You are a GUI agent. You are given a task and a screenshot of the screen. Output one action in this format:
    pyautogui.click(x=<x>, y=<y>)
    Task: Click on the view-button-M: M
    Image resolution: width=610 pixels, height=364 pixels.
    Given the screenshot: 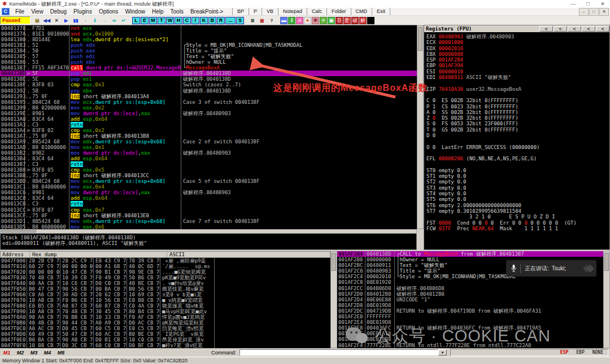 What is the action you would take?
    pyautogui.click(x=153, y=20)
    